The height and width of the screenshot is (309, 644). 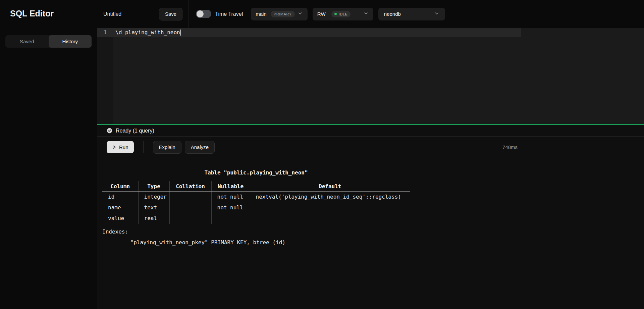 What do you see at coordinates (124, 147) in the screenshot?
I see `run-button-label: Run` at bounding box center [124, 147].